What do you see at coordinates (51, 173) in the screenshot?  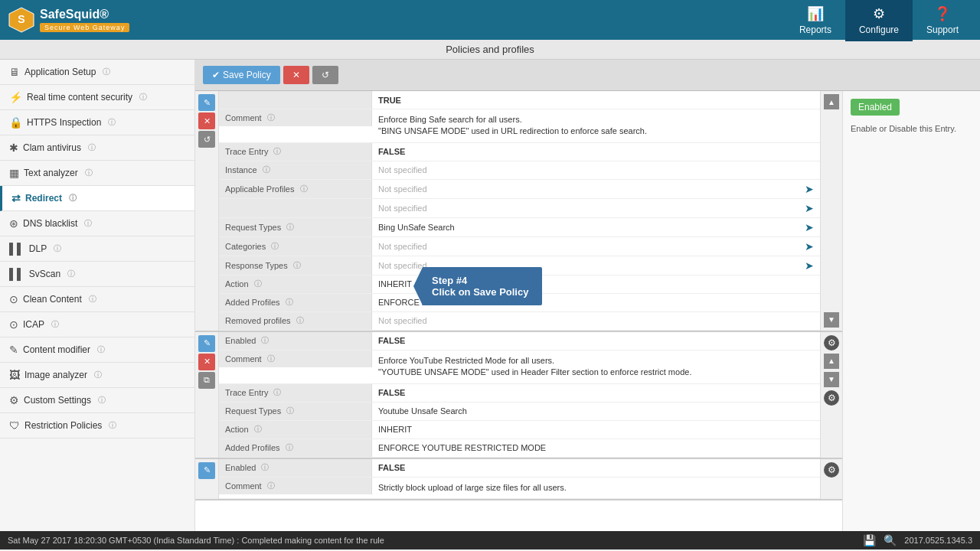 I see `sidebar-label-text-analyzer: Text analyzer` at bounding box center [51, 173].